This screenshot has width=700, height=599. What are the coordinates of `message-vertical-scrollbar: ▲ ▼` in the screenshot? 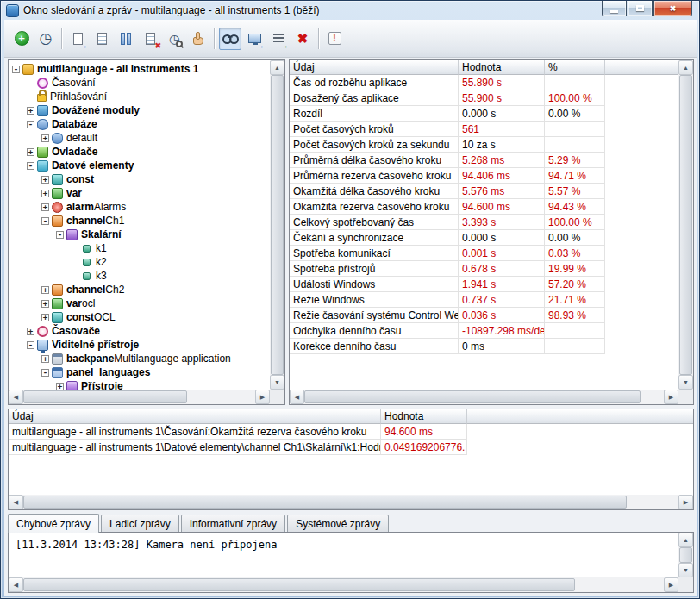 It's located at (686, 555).